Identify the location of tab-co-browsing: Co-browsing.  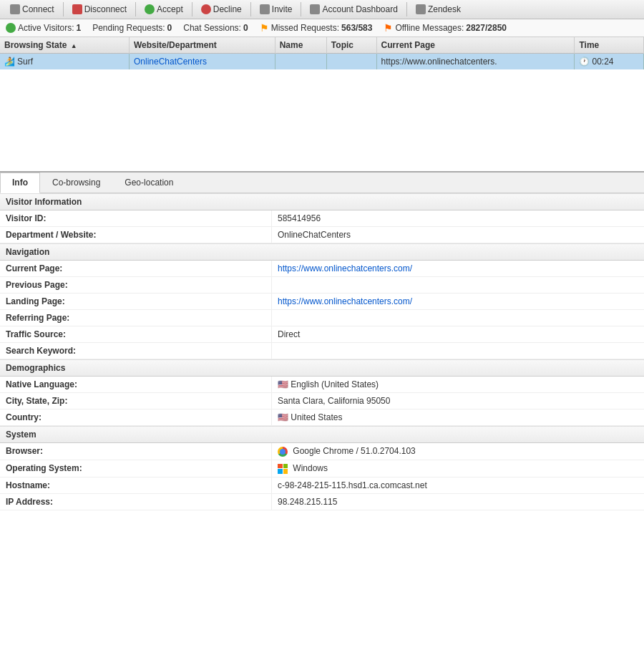
(76, 183).